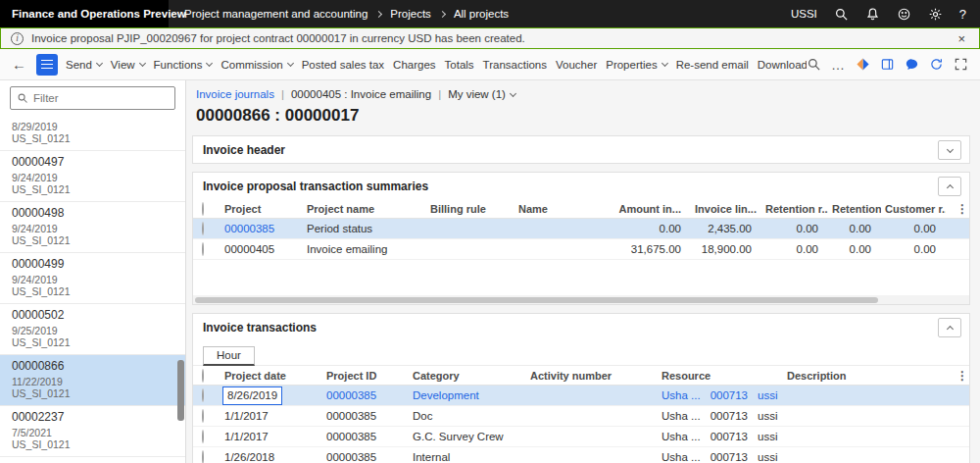 This screenshot has height=463, width=980. Describe the element at coordinates (960, 65) in the screenshot. I see `fullscreen-icon` at that location.